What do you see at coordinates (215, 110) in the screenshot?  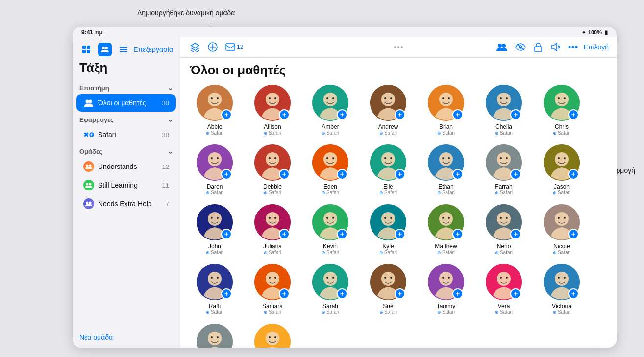 I see `student-card-abbie: Abbie⊕Safari` at bounding box center [215, 110].